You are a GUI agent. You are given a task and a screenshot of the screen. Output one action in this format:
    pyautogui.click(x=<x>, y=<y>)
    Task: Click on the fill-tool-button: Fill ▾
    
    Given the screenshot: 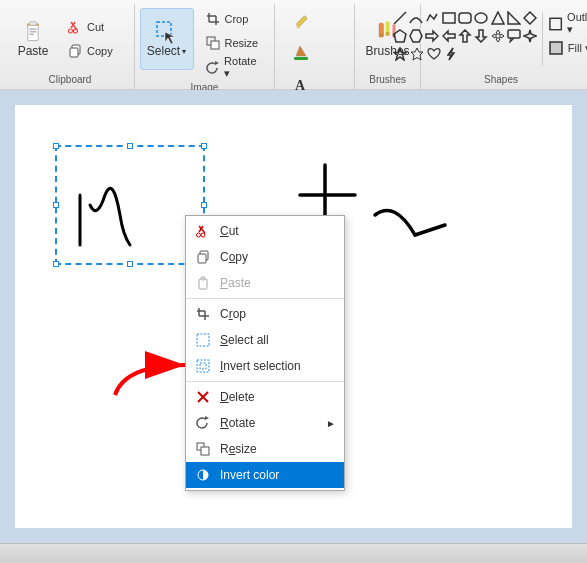 What is the action you would take?
    pyautogui.click(x=566, y=48)
    